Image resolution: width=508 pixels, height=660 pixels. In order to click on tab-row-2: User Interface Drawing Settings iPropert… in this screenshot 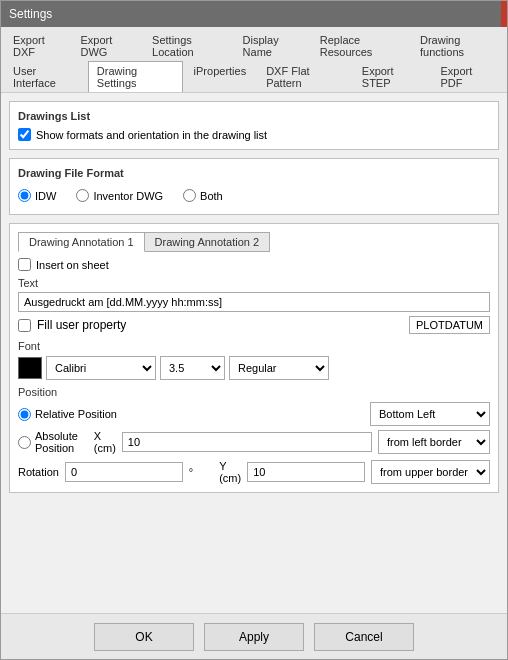, I will do `click(254, 76)`.